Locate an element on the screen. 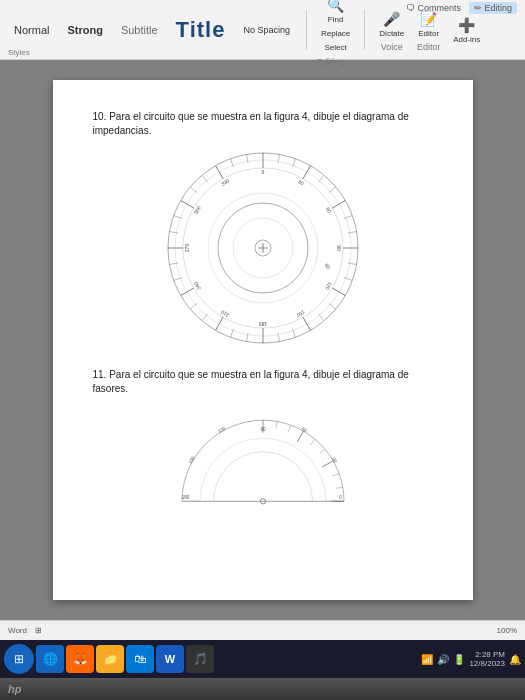 Image resolution: width=525 pixels, height=700 pixels. style-title: Title is located at coordinates (201, 30).